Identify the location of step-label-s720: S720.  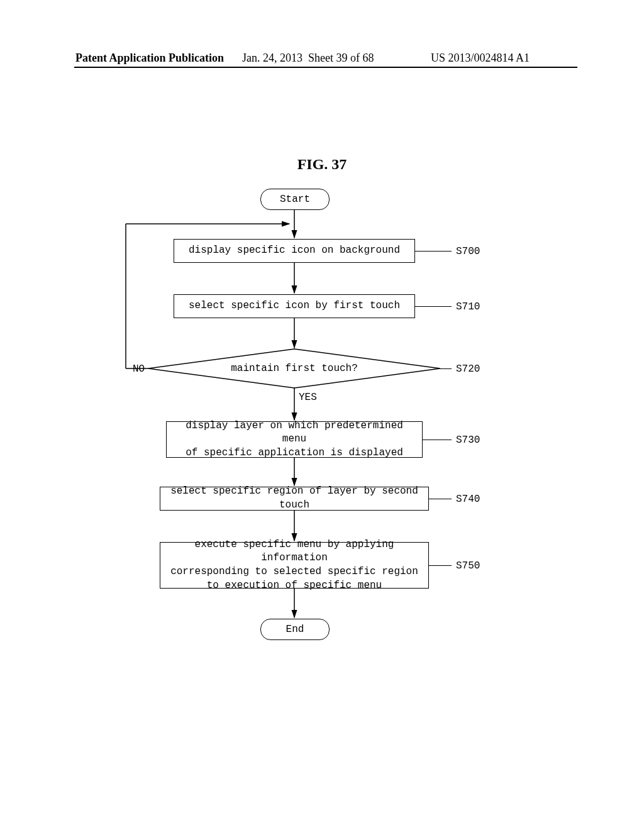
(468, 369).